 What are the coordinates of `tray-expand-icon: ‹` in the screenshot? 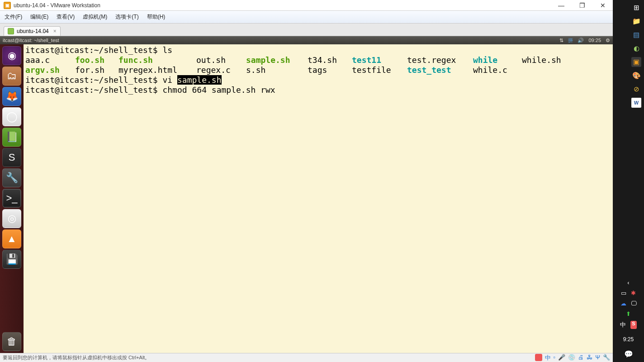 It's located at (628, 282).